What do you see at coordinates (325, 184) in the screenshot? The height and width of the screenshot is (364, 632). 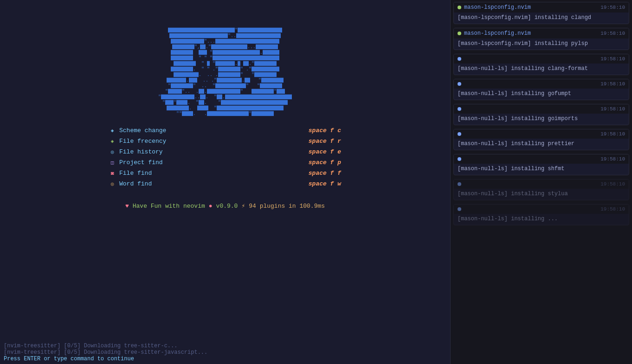 I see `word-find-shortcut: space f w` at bounding box center [325, 184].